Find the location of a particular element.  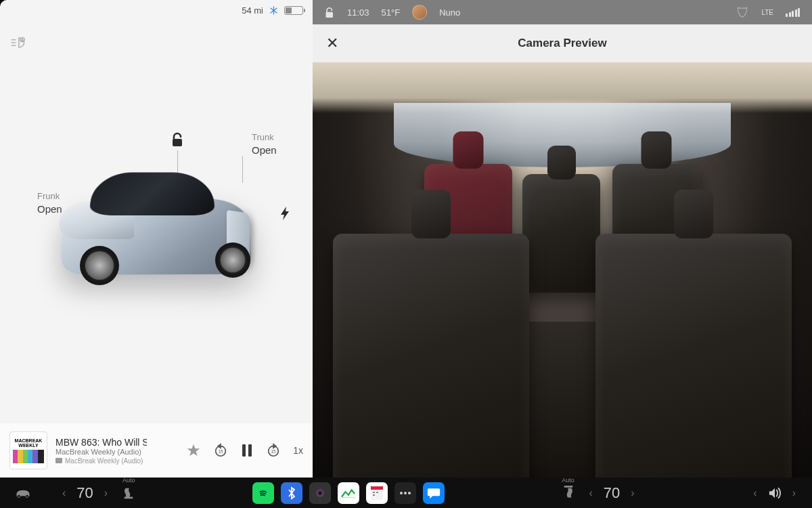

seat-heat-right-button: Auto is located at coordinates (568, 493).